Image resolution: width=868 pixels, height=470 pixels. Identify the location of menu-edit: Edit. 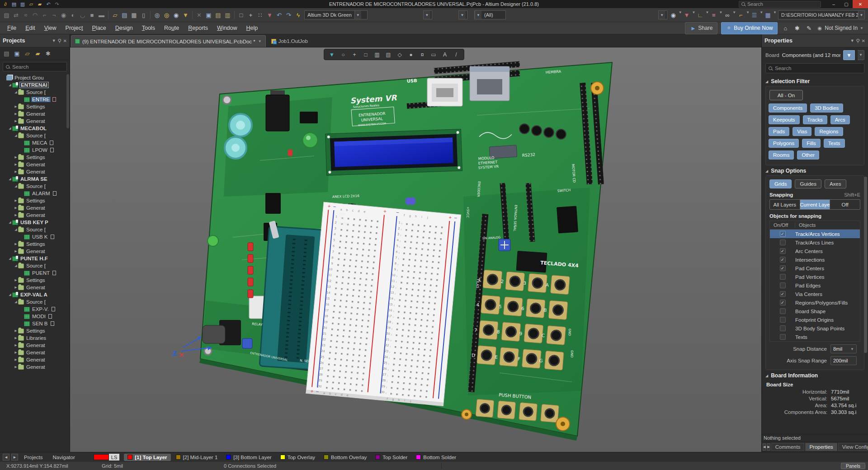
(30, 28).